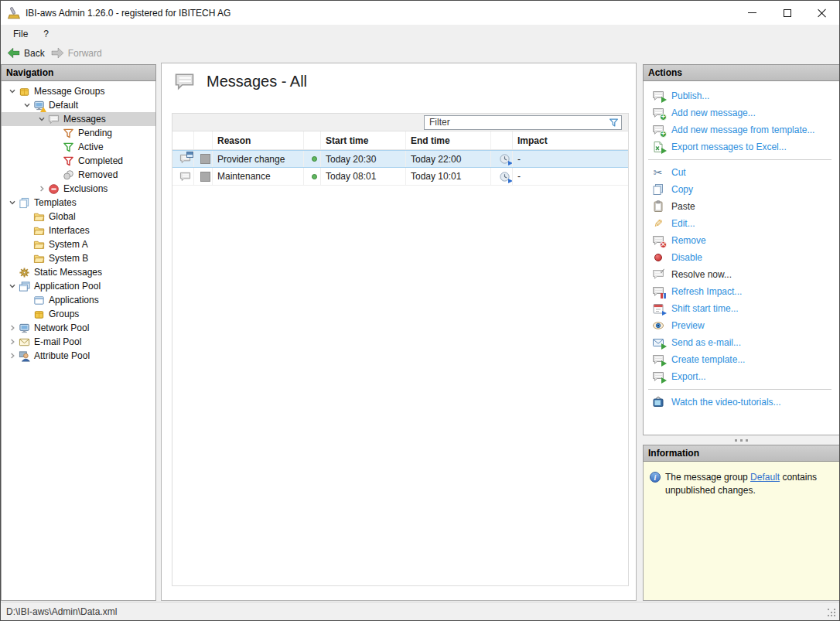  I want to click on col-start-time: Start time, so click(364, 141).